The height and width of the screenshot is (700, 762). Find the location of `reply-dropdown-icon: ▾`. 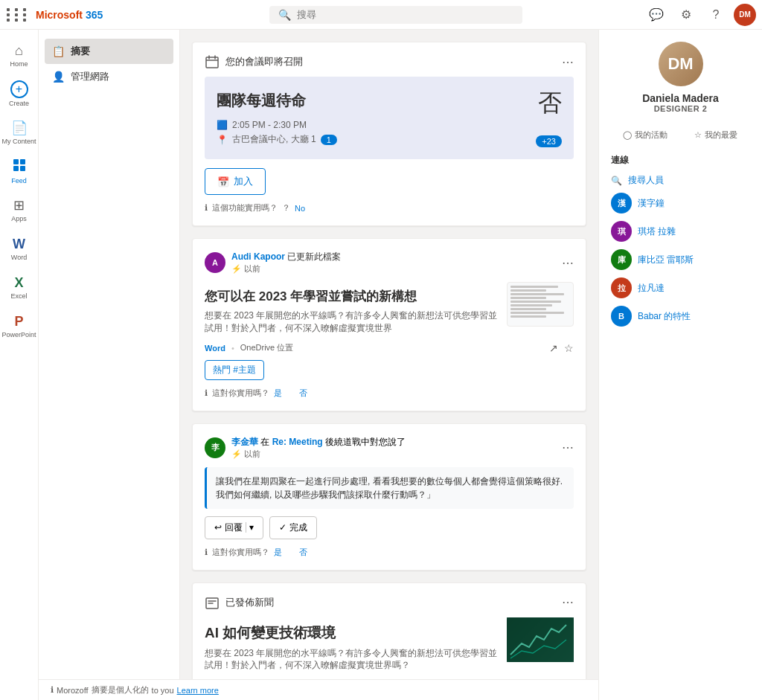

reply-dropdown-icon: ▾ is located at coordinates (250, 527).